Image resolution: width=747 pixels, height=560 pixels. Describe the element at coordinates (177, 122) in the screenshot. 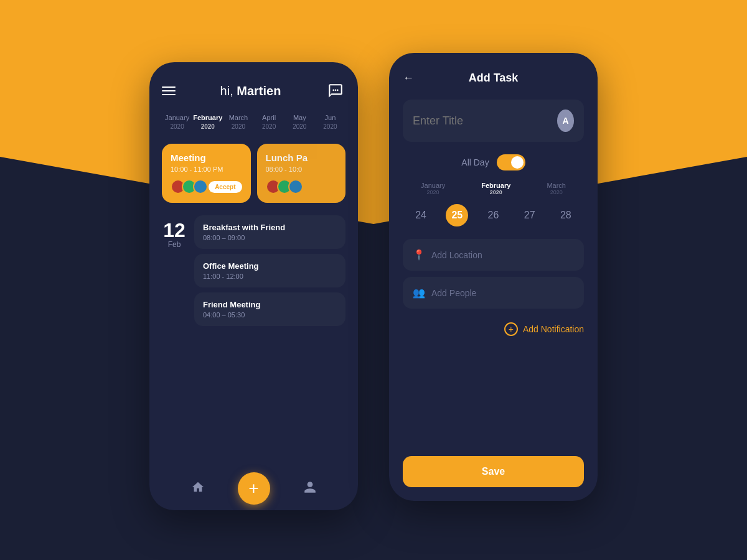

I see `month-january: January 2020` at that location.